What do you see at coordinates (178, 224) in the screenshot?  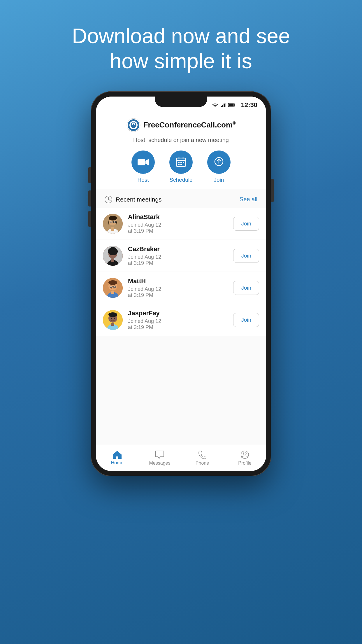 I see `meeting-info-alina: AlinaStark Joined Aug 12at 3:19 PM` at bounding box center [178, 224].